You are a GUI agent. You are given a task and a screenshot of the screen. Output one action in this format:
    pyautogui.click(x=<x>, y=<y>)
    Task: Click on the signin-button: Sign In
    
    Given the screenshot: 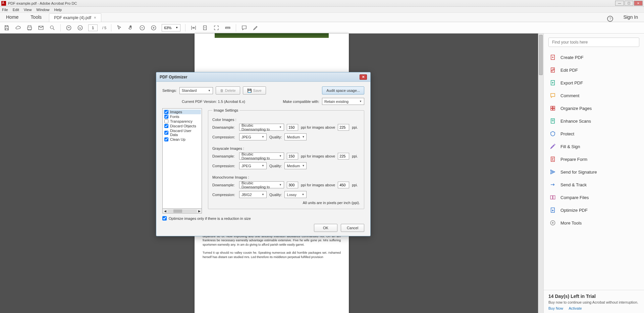 What is the action you would take?
    pyautogui.click(x=631, y=17)
    